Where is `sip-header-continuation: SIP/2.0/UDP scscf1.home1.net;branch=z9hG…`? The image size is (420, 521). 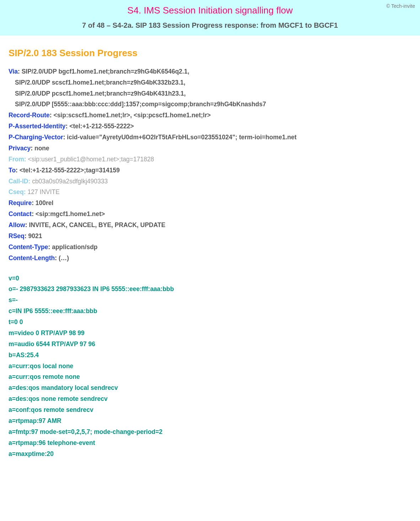
sip-header-continuation: SIP/2.0/UDP scscf1.home1.net;branch=z9hG… is located at coordinates (210, 82).